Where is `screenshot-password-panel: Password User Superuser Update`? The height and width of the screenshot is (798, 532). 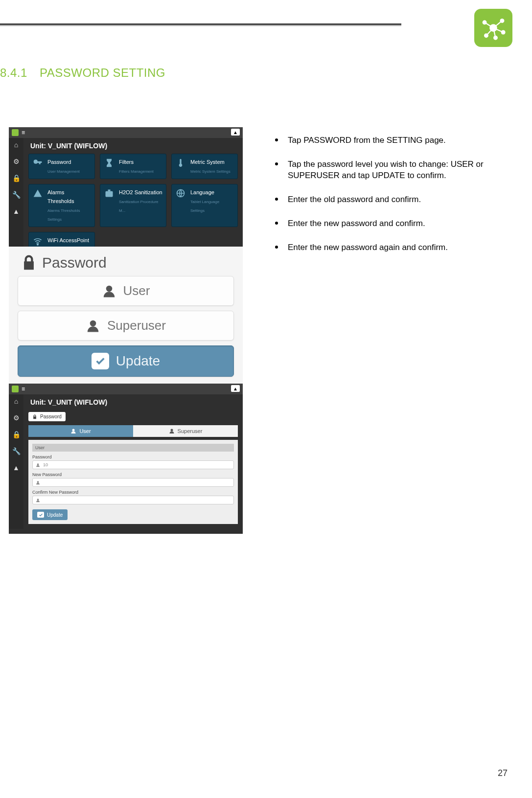 screenshot-password-panel: Password User Superuser Update is located at coordinates (126, 315).